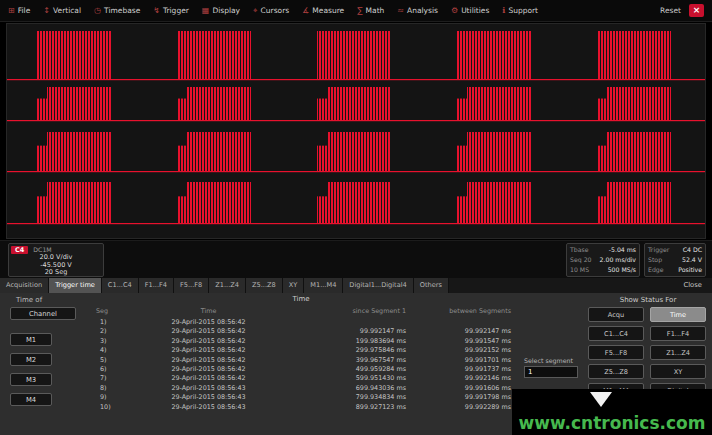  What do you see at coordinates (678, 372) in the screenshot?
I see `status-button-xy: XY` at bounding box center [678, 372].